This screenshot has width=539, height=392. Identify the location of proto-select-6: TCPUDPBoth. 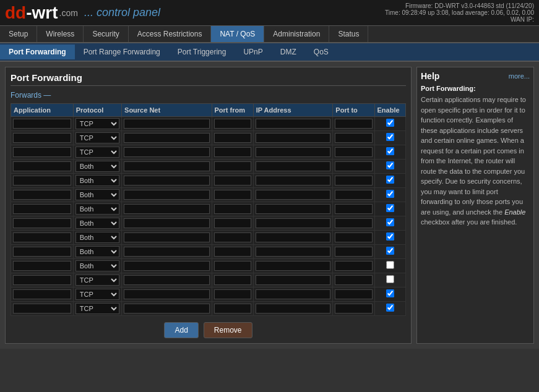
(98, 209).